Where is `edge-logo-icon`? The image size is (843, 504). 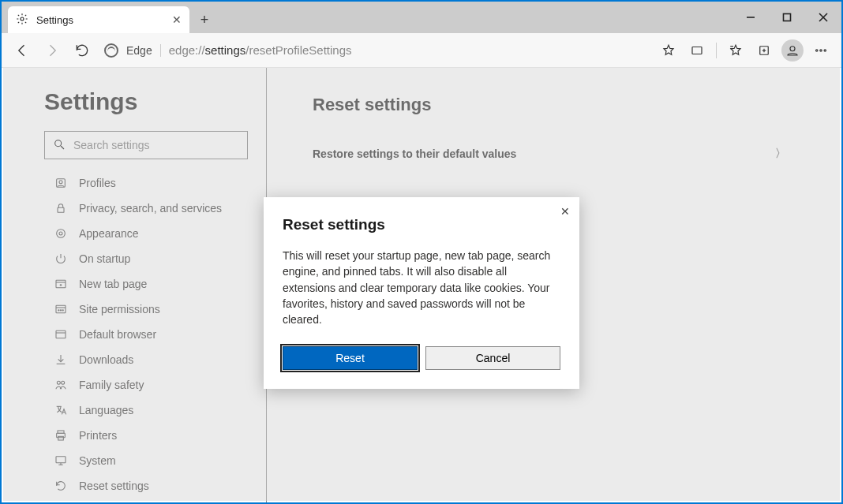
edge-logo-icon is located at coordinates (111, 50).